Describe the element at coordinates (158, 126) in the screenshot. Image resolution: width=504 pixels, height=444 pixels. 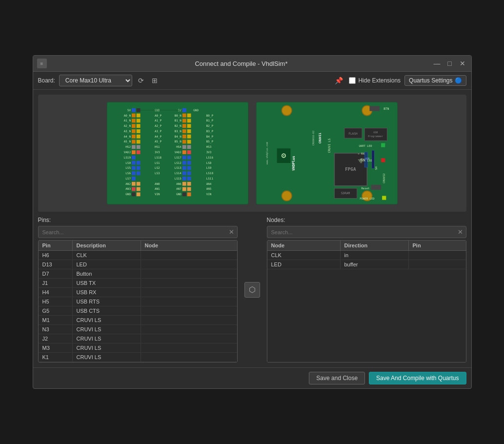
I see `svg-text: A2_P` at that location.